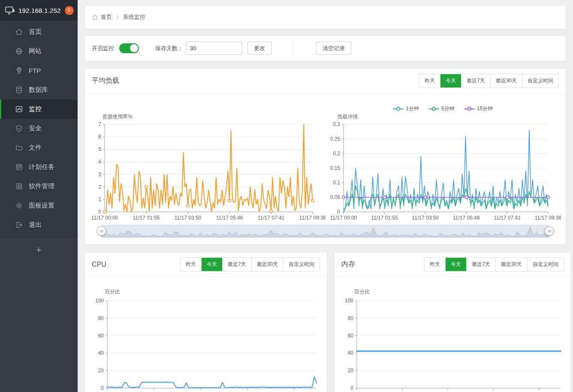  What do you see at coordinates (450, 81) in the screenshot?
I see `load-time-button-today: 今天` at bounding box center [450, 81].